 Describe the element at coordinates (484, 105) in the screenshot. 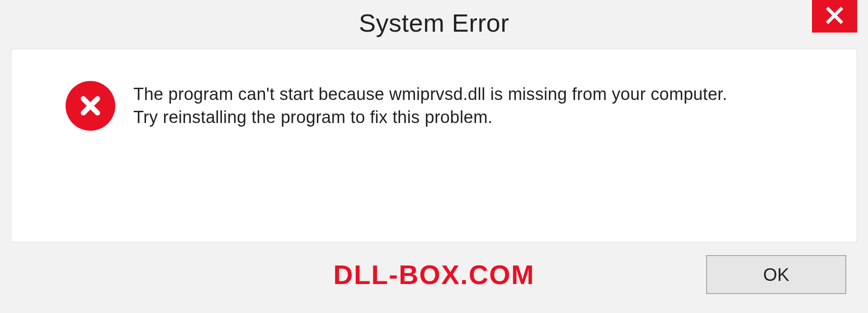

I see `dialog-message: The program can't start because wmiprvsd…` at that location.